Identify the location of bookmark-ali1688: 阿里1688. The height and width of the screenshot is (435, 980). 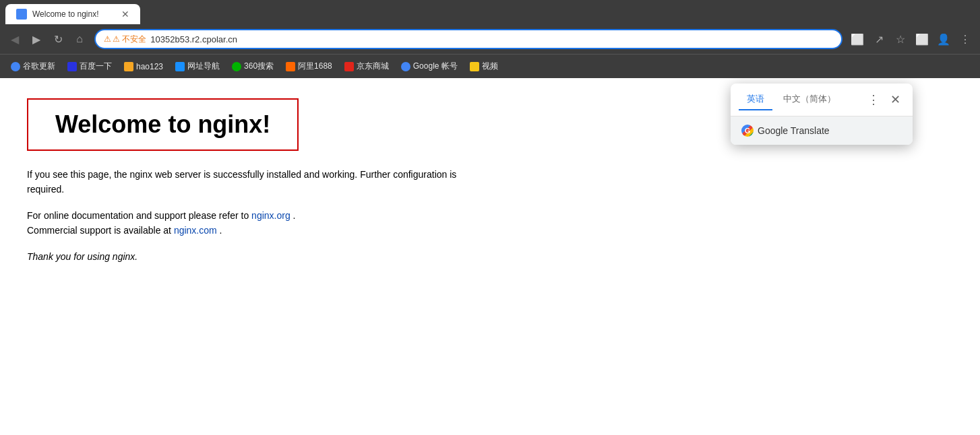
(309, 66).